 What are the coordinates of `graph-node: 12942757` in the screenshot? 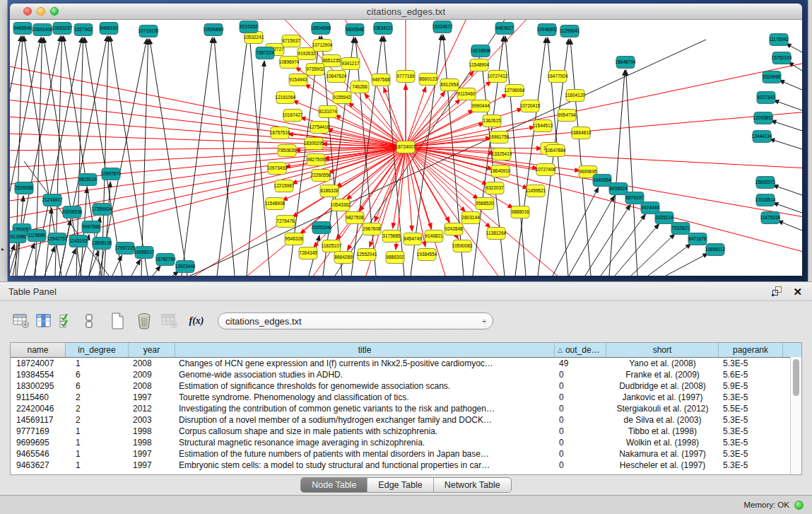 It's located at (58, 239).